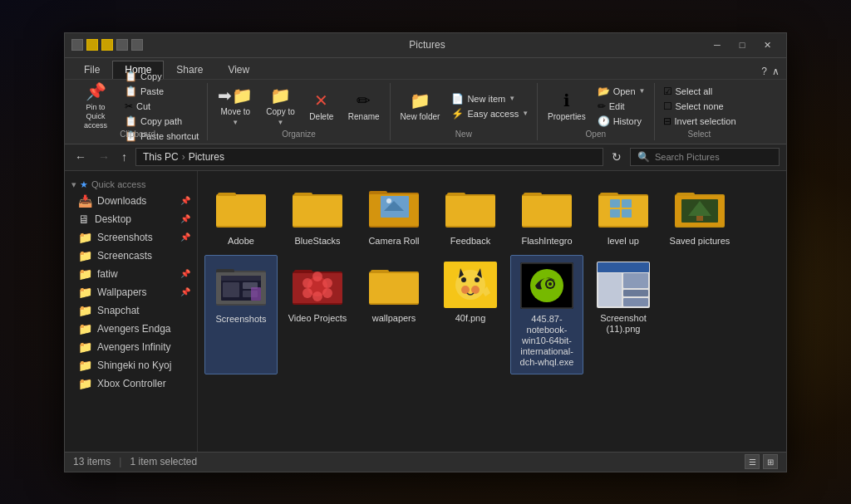 This screenshot has width=851, height=504. What do you see at coordinates (622, 91) in the screenshot?
I see `open-button: 📂 Open ▼` at bounding box center [622, 91].